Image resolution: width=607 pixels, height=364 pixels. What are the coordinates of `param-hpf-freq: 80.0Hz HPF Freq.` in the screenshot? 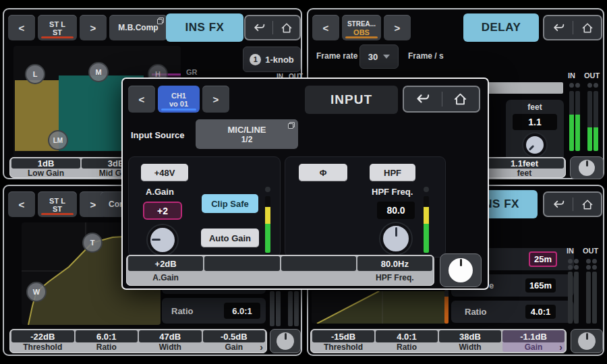 It's located at (395, 270).